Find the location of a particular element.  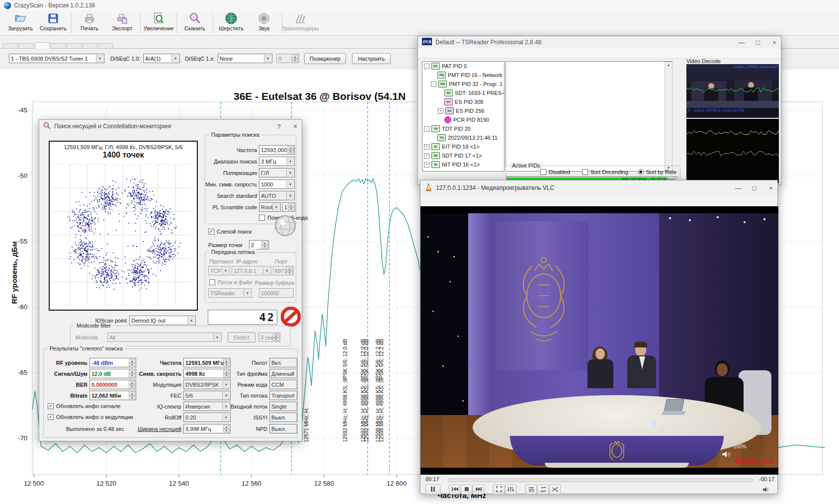

seek-slider is located at coordinates (600, 480).